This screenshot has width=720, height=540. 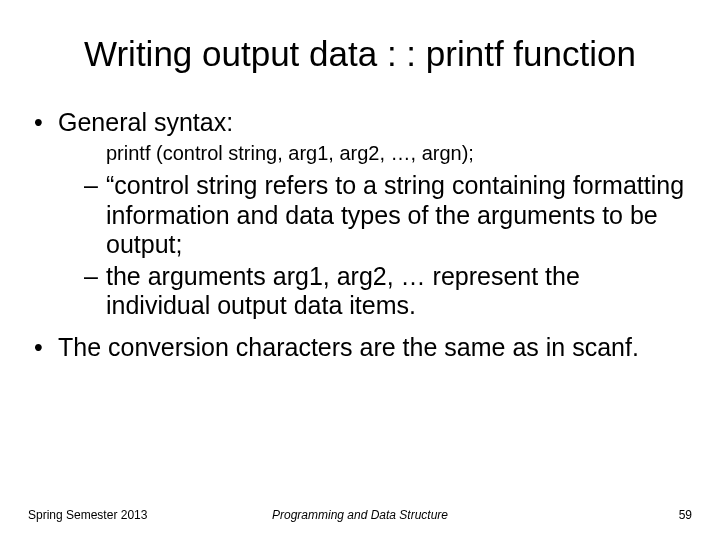 What do you see at coordinates (360, 292) in the screenshot?
I see `sub-bullet-arguments: the arguments arg1, arg2, … represent th…` at bounding box center [360, 292].